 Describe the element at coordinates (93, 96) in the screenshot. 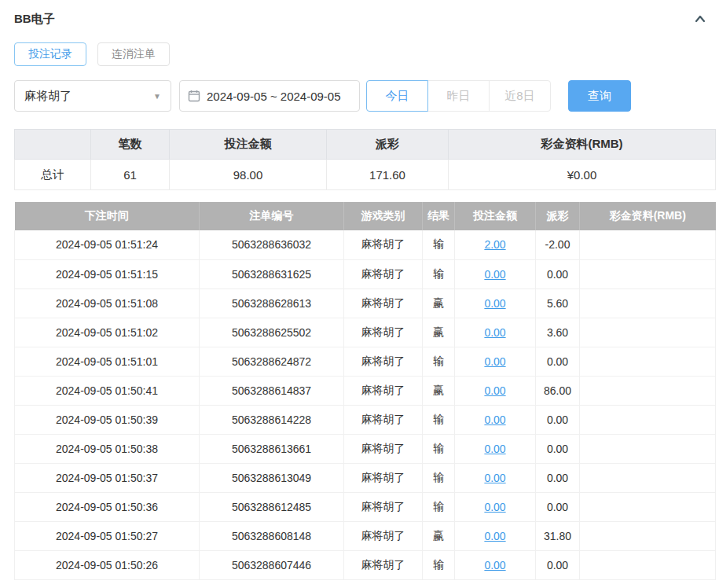

I see `game-select: 麻将胡了 ▼` at that location.